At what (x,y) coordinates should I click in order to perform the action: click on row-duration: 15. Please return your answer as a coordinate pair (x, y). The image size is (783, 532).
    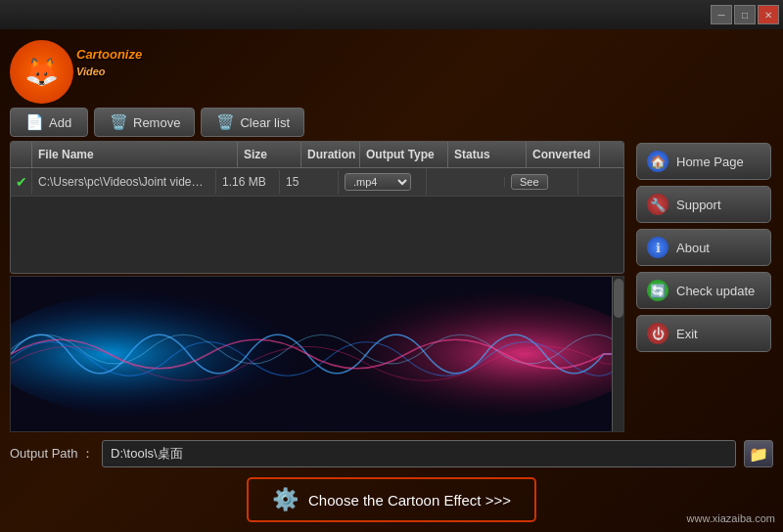
    Looking at the image, I should click on (309, 182).